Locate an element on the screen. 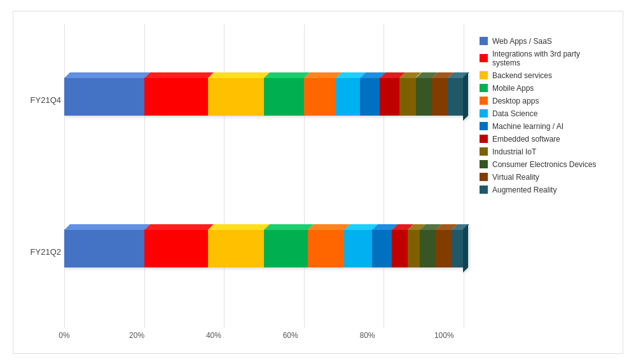  x-axis: 0%20%40%60%80%100% is located at coordinates (248, 337).